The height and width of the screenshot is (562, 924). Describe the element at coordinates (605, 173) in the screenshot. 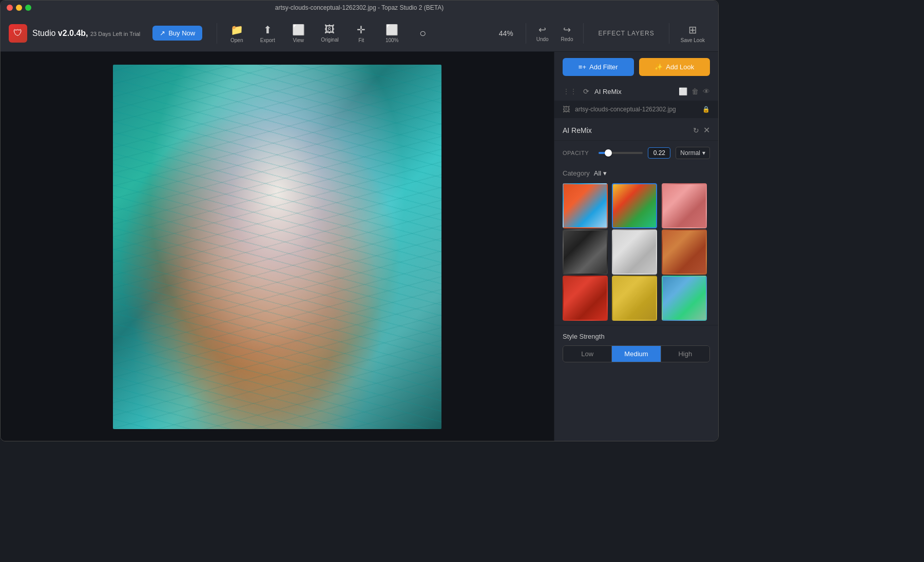

I see `category-chevron-icon: ▾` at that location.